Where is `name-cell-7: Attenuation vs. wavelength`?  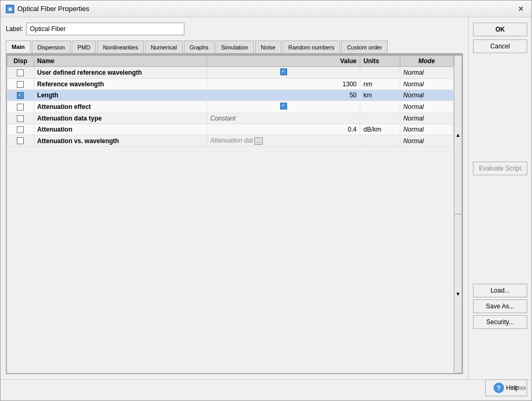
name-cell-7: Attenuation vs. wavelength is located at coordinates (120, 141).